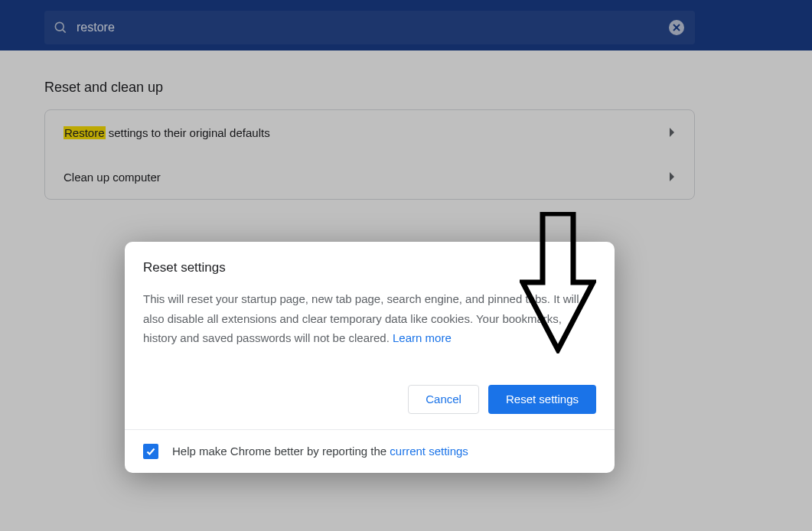  I want to click on report-settings-checkbox, so click(151, 451).